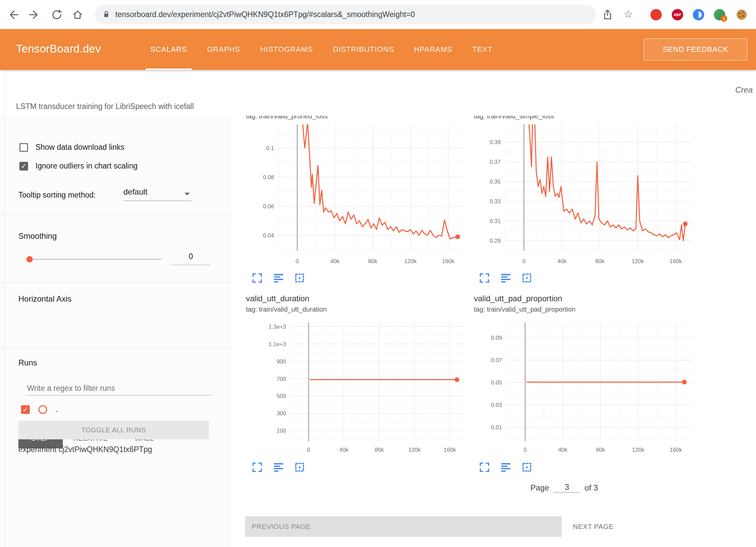 The height and width of the screenshot is (547, 756). Describe the element at coordinates (608, 15) in the screenshot. I see `share-icon` at that location.